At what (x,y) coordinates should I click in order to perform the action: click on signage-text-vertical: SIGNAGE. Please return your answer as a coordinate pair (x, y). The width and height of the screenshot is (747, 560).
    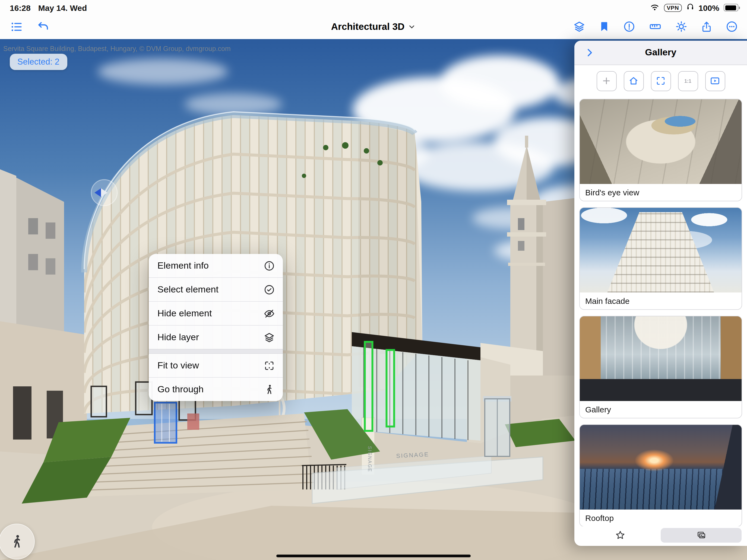
    Looking at the image, I should click on (370, 459).